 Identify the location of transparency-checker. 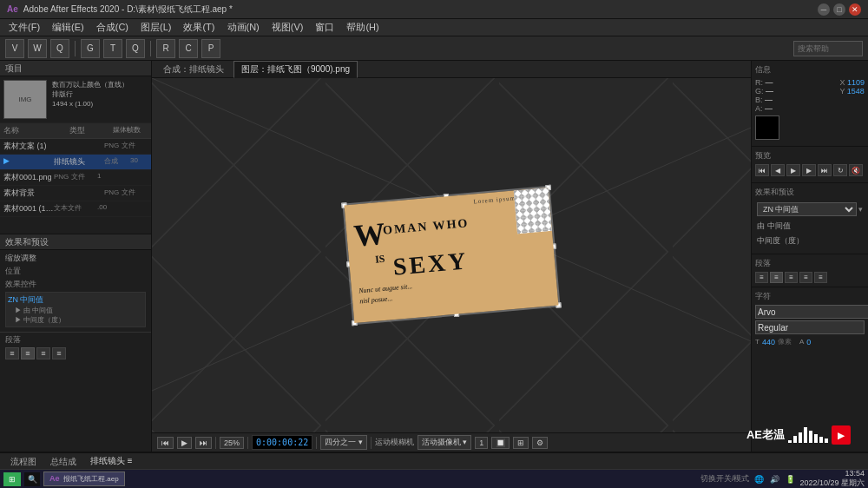
(533, 210).